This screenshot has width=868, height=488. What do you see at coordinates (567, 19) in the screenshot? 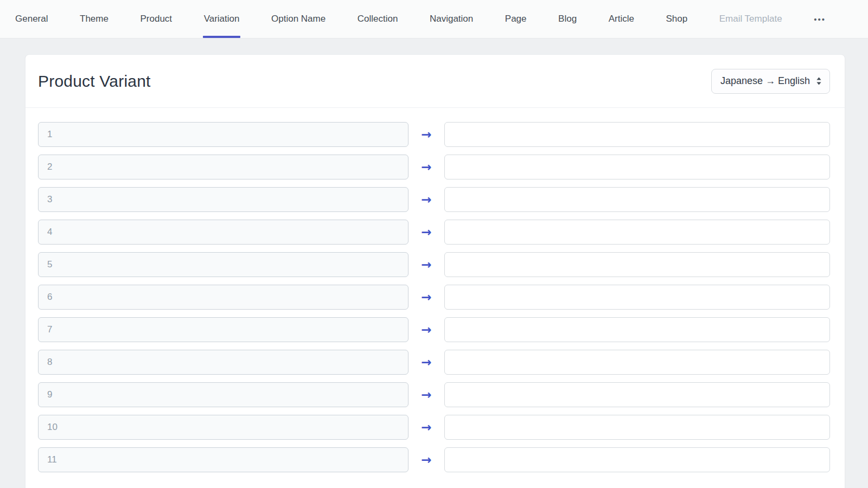
I see `tab-blog: Blog` at bounding box center [567, 19].